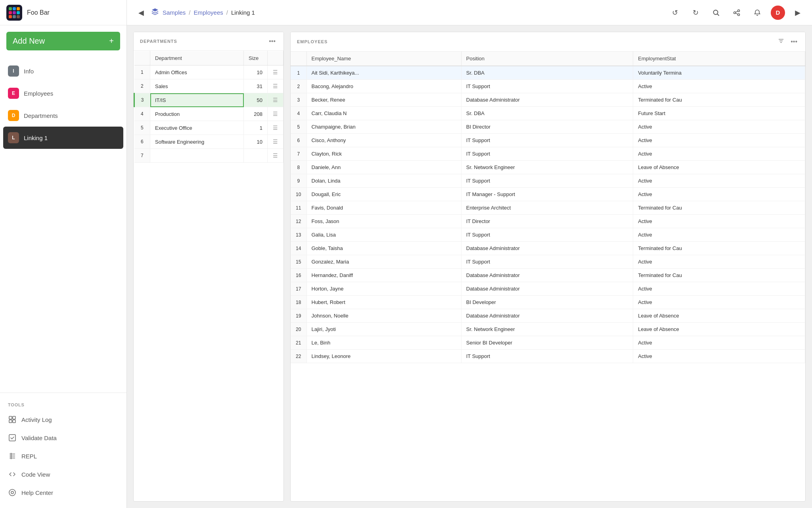 This screenshot has width=812, height=508. I want to click on emp-cell-status: Terminated for Cau, so click(719, 208).